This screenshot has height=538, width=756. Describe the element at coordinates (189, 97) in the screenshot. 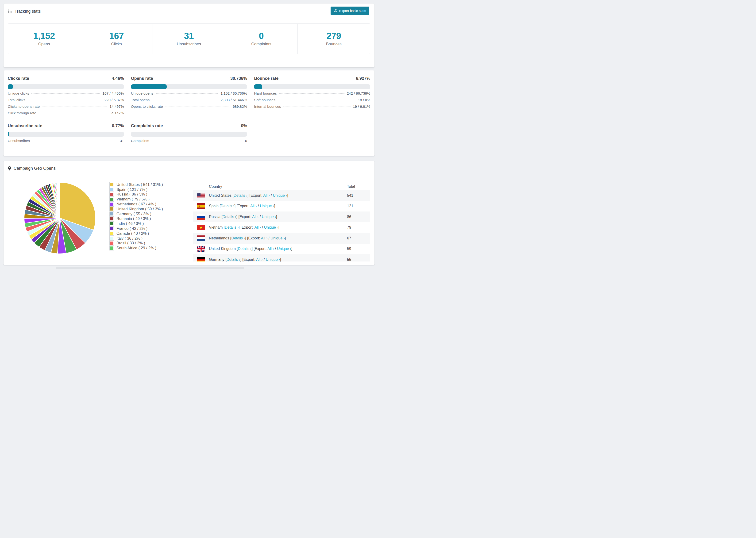

I see `rate-block-opens-rate: Opens rate30.736%Unique opens1,152 / 30.…` at that location.